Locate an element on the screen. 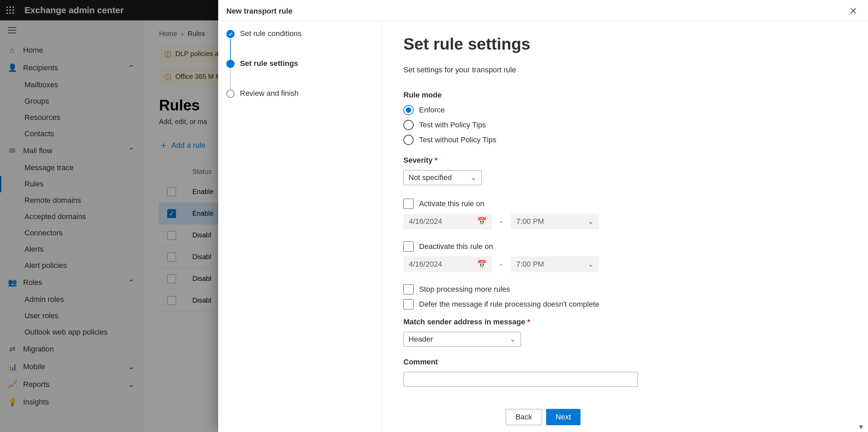  radio-label: Test with Policy Tips is located at coordinates (453, 125).